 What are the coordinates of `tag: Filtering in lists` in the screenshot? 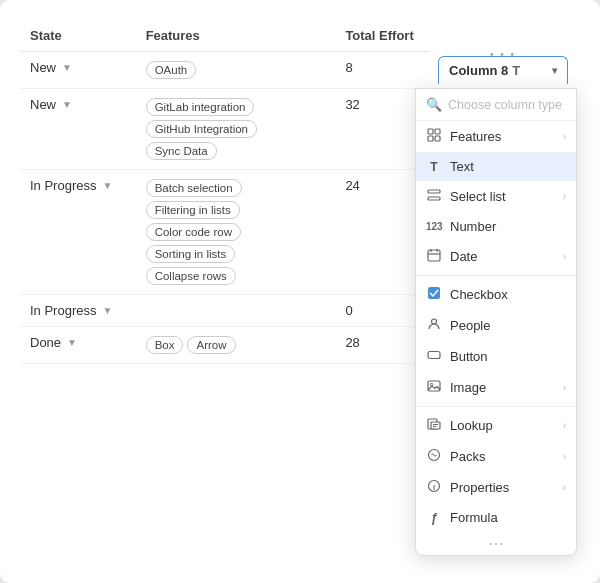 It's located at (193, 210).